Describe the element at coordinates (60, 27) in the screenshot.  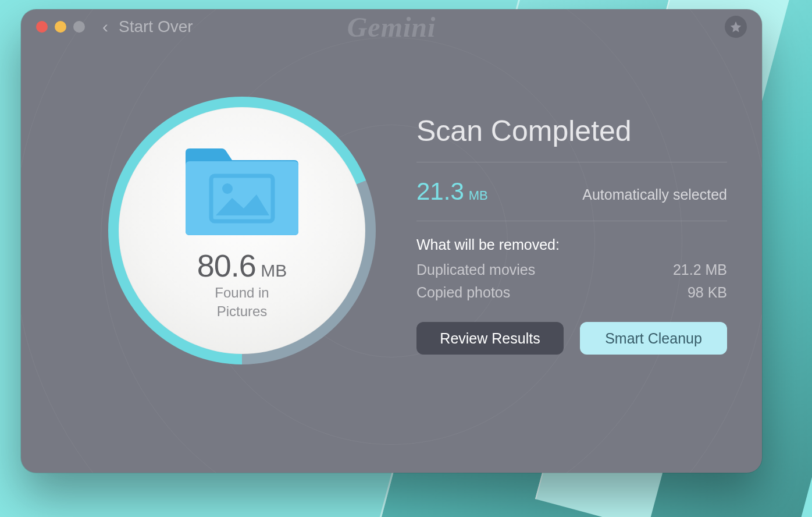
I see `minimize-window-button` at that location.